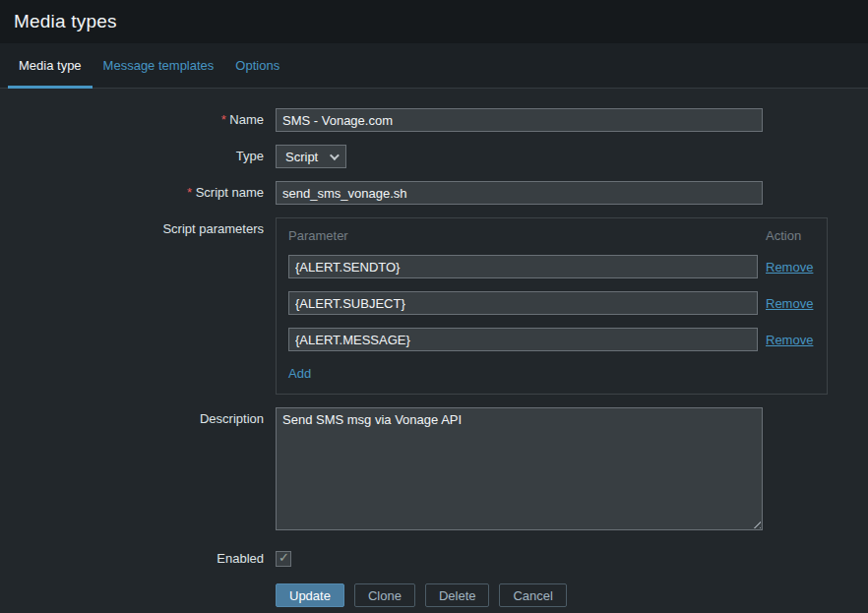 This screenshot has width=868, height=613. What do you see at coordinates (132, 229) in the screenshot?
I see `script-parameters-label: Script parameters` at bounding box center [132, 229].